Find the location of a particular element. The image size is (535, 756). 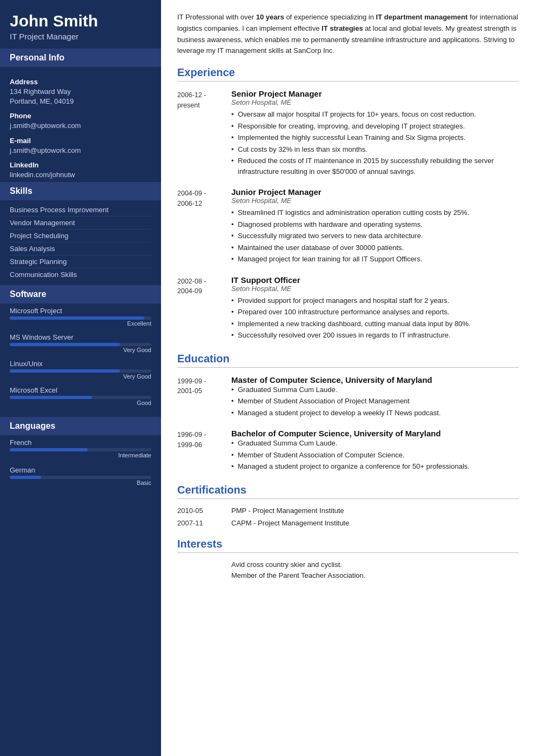

personal-info-content: Address 134 Rightward WayPortland, ME, 0… is located at coordinates (81, 124).